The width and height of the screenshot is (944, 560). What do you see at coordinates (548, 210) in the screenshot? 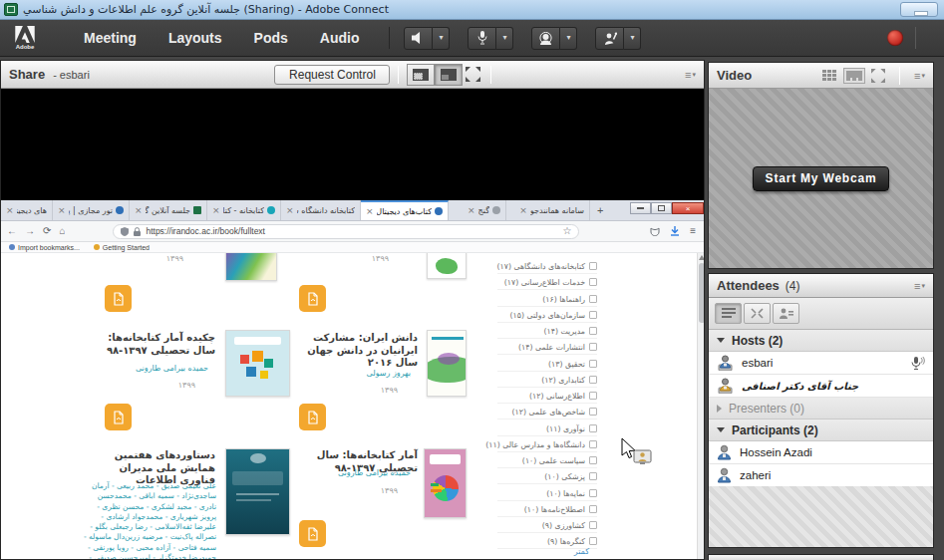
I see `browser-tab: سامانه همانندجو ×` at bounding box center [548, 210].